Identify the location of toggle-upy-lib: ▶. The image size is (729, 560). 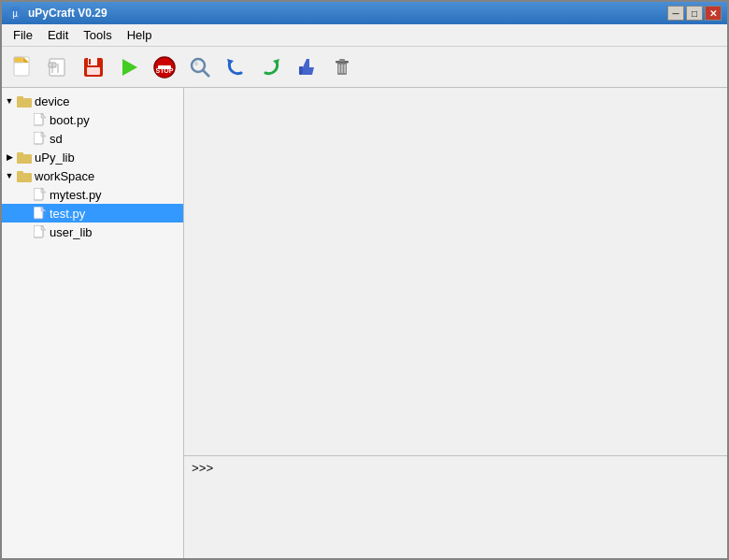
(9, 157).